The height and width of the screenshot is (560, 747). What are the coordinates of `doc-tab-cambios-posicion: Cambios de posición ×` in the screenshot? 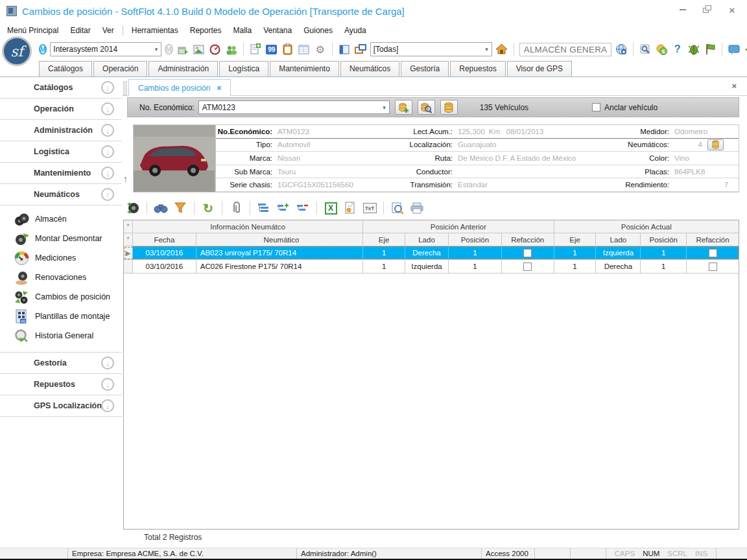 It's located at (180, 88).